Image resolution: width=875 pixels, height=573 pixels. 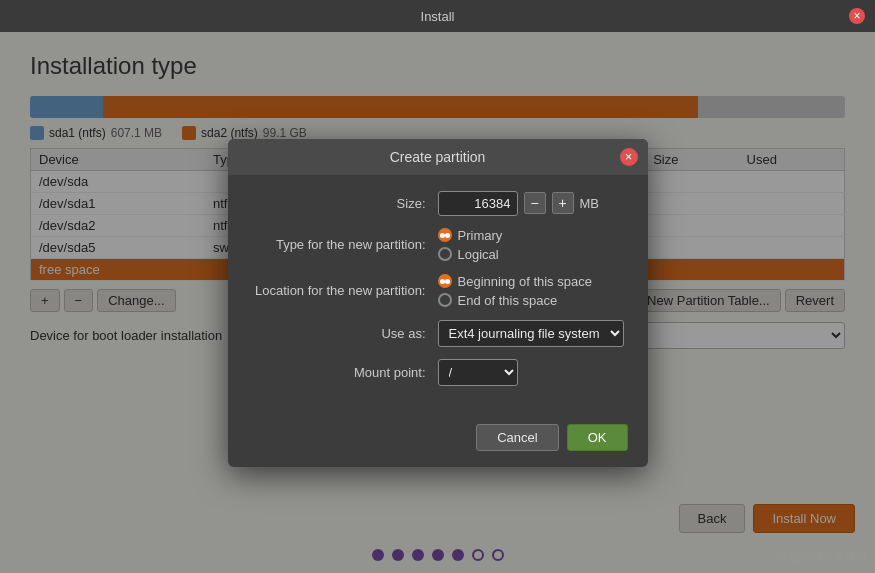 What do you see at coordinates (533, 372) in the screenshot?
I see `mount-point-control: /` at bounding box center [533, 372].